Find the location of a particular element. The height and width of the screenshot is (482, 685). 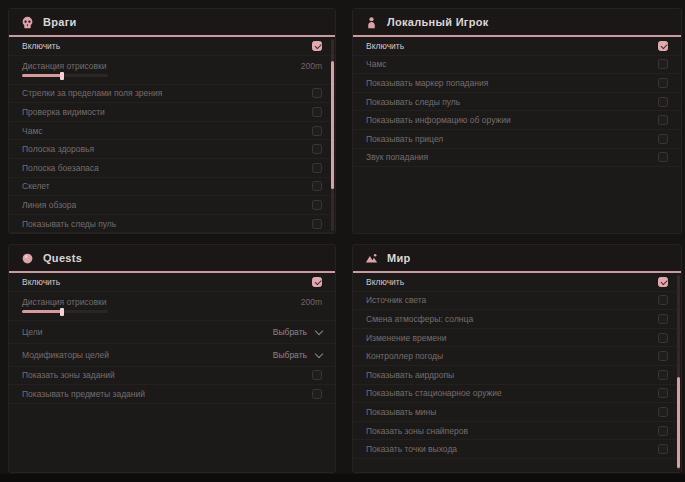

dropdown-row: Цели Выбрать is located at coordinates (172, 332).